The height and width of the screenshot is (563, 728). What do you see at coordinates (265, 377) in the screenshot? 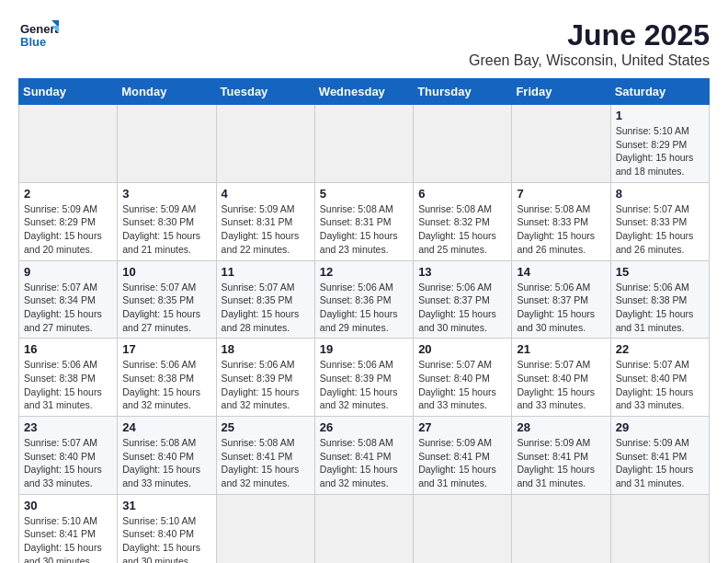
I see `calendar-cell: 18Sunrise: 5:06 AMSunset: 8:39 PMDayligh…` at bounding box center [265, 377].